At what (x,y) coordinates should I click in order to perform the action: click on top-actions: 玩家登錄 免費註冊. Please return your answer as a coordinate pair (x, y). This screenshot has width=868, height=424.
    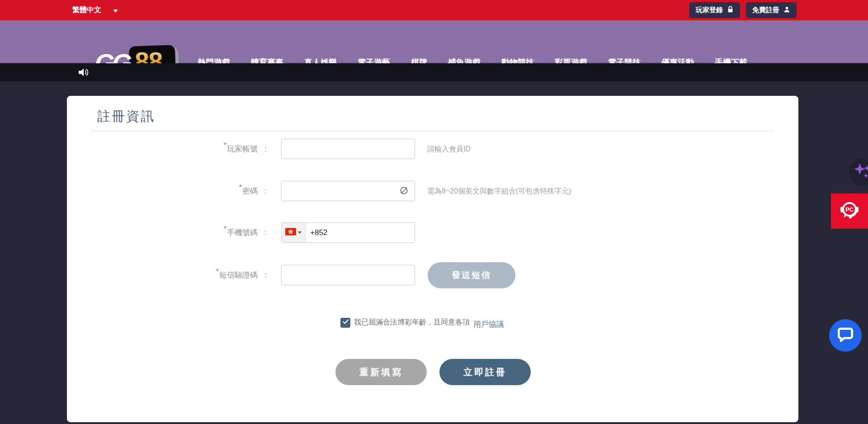
    Looking at the image, I should click on (743, 10).